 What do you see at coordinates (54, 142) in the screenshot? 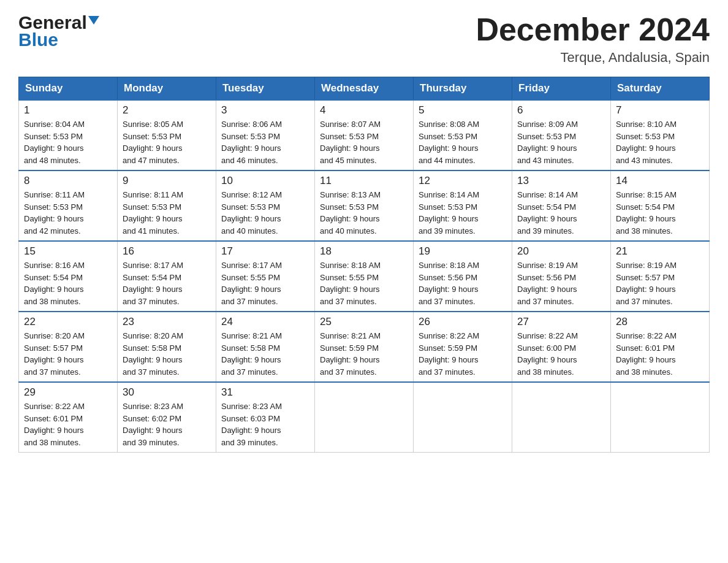
I see `day-info: Sunrise: 8:04 AM Sunset: 5:53 PM Dayligh…` at bounding box center [54, 142].